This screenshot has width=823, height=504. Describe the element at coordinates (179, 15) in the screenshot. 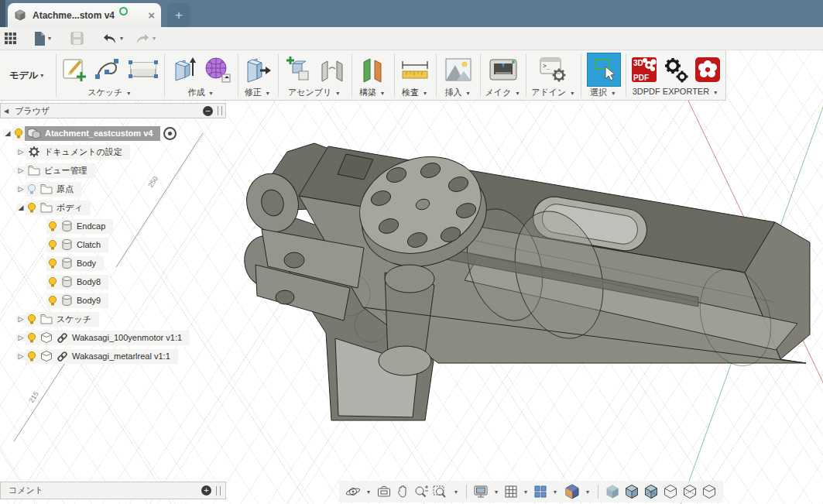

I see `new-tab-button: +` at that location.